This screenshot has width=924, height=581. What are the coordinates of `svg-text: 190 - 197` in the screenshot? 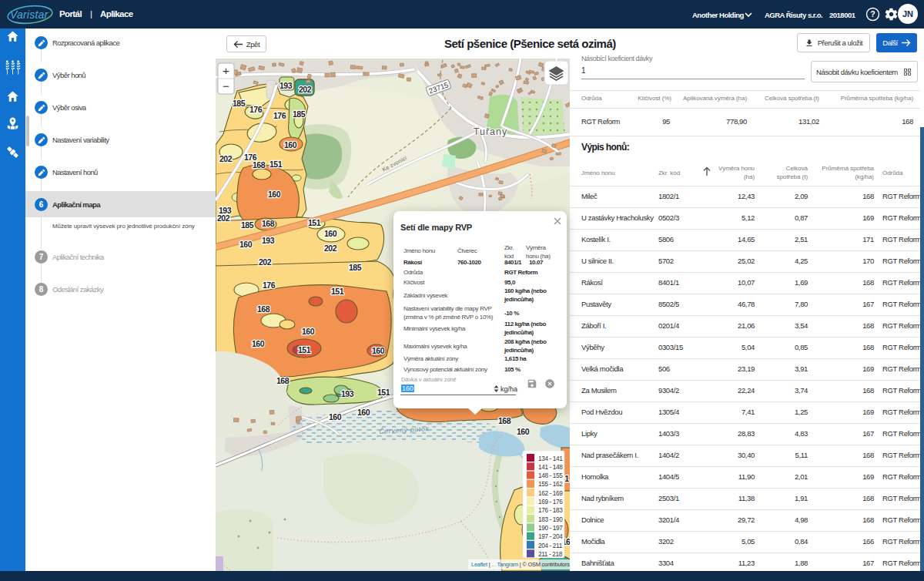 It's located at (551, 529).